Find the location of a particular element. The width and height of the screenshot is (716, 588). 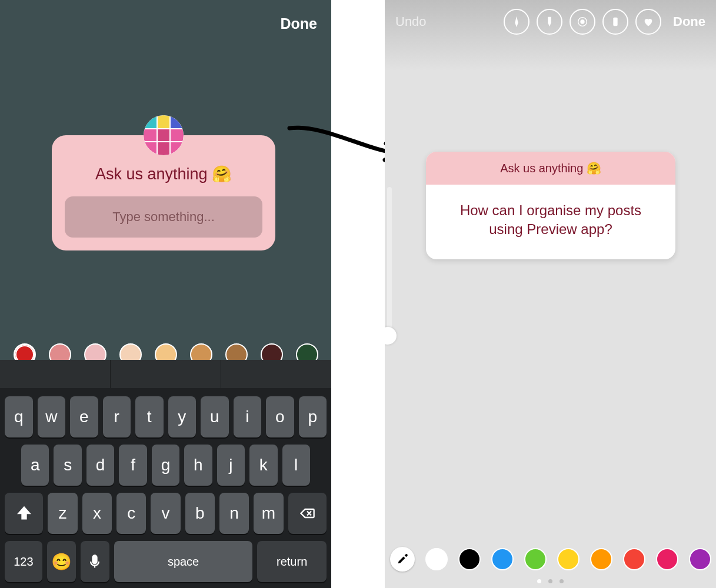

key-x: x is located at coordinates (97, 513).